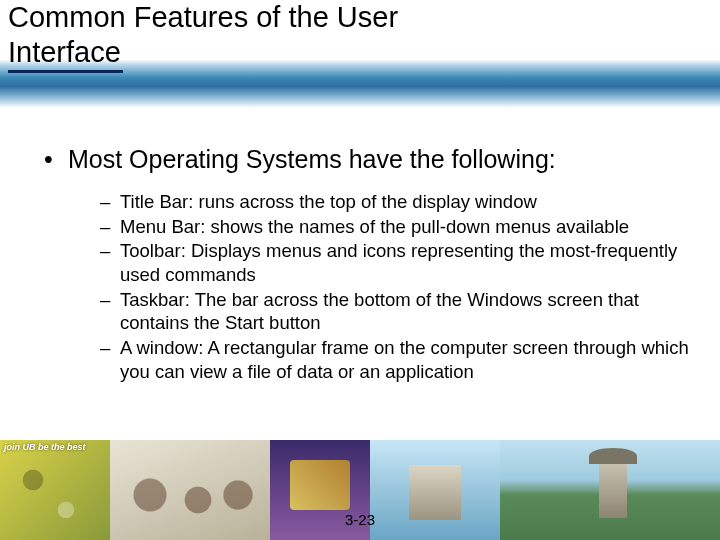  What do you see at coordinates (66, 72) in the screenshot?
I see `title-underline` at bounding box center [66, 72].